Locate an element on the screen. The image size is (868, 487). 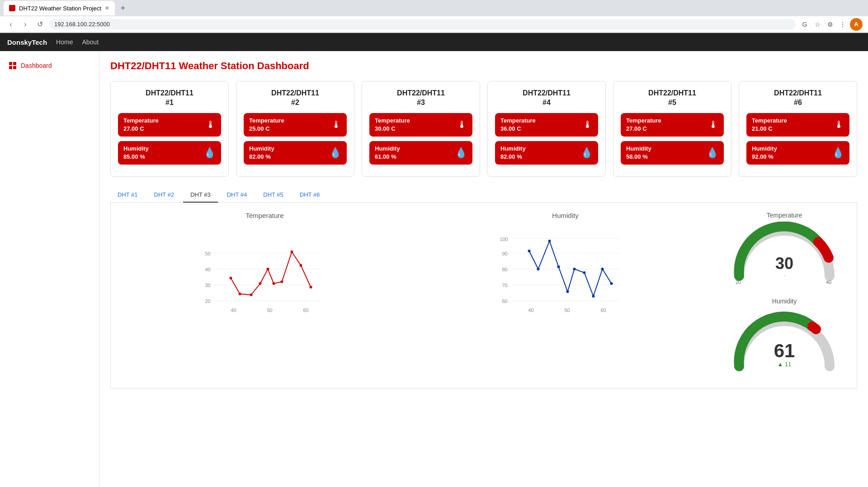
droplet-icon-6: 💧 is located at coordinates (838, 153).